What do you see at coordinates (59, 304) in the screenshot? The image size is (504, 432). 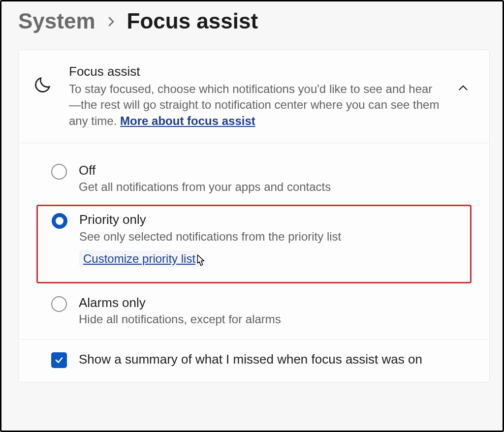 I see `radio-alarms-only` at bounding box center [59, 304].